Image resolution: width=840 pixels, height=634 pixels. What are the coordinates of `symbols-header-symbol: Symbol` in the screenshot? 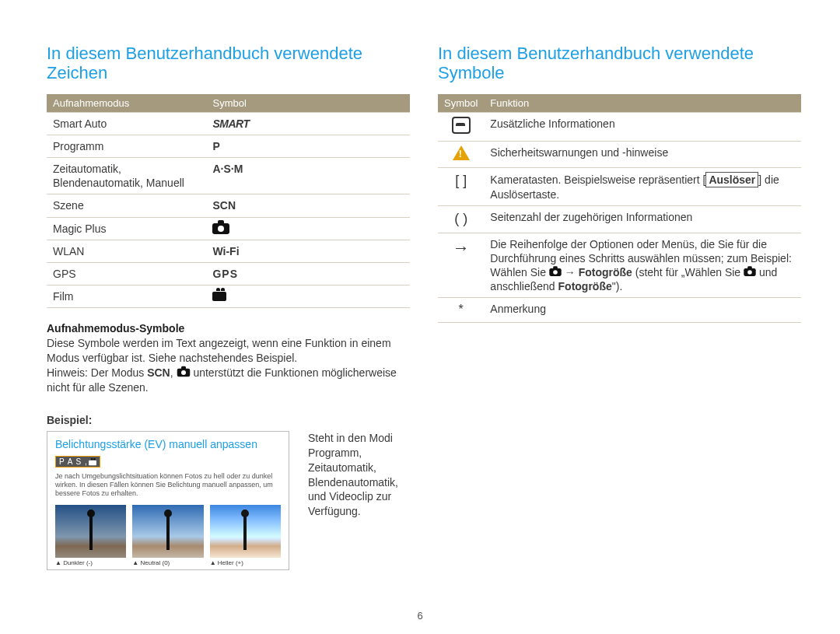 It's located at (460, 103).